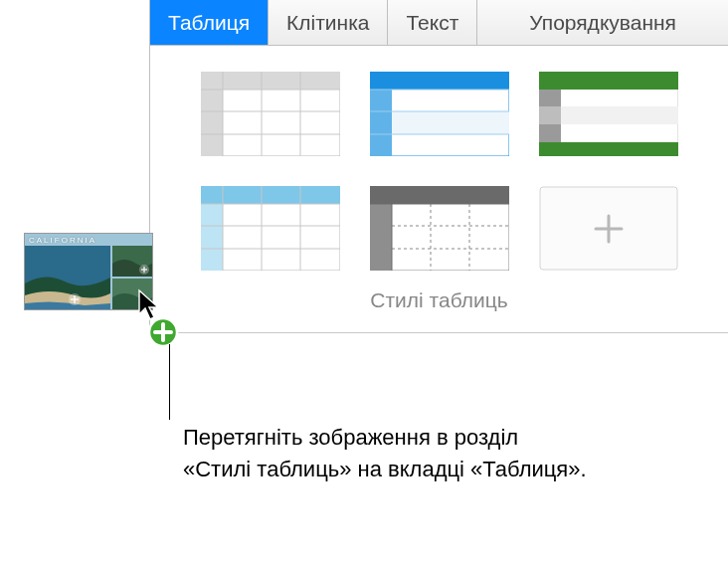  I want to click on tab-arrange: Упорядкування, so click(603, 22).